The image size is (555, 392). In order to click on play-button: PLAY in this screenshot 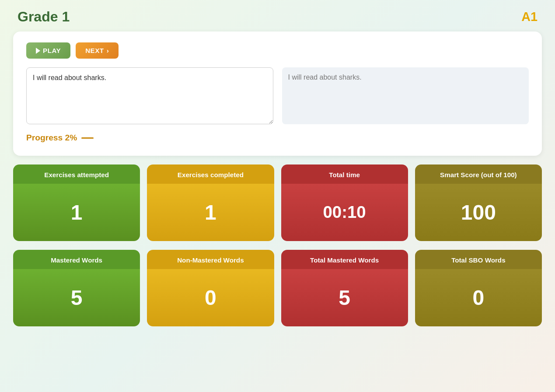, I will do `click(48, 51)`.